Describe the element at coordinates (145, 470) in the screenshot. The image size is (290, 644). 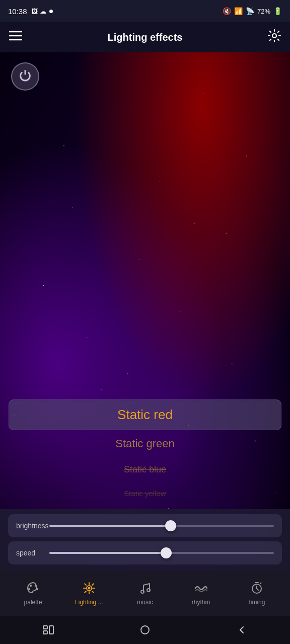
I see `picker-item-3: Static blue` at that location.